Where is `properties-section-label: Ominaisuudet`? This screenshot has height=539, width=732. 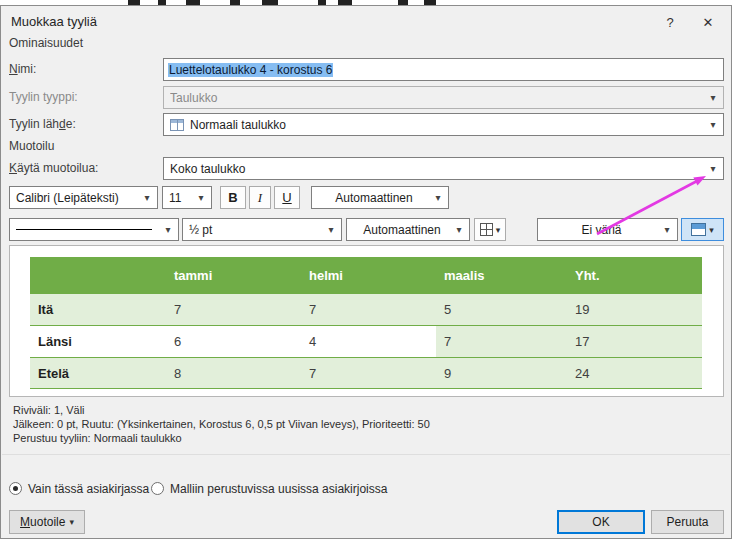
properties-section-label: Ominaisuudet is located at coordinates (46, 43).